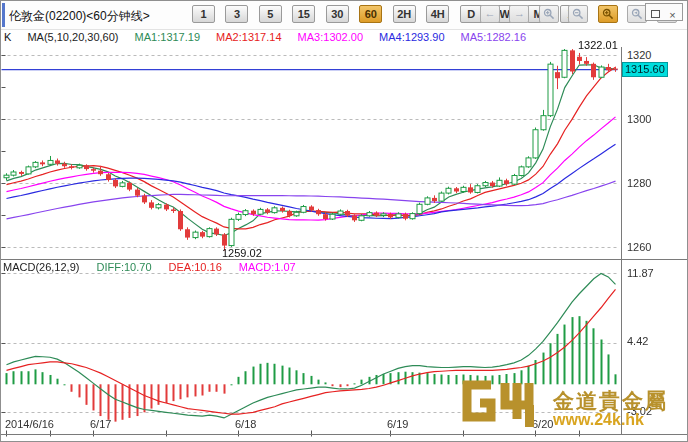 The image size is (688, 442). What do you see at coordinates (8, 37) in the screenshot?
I see `k-line-label: K` at bounding box center [8, 37].